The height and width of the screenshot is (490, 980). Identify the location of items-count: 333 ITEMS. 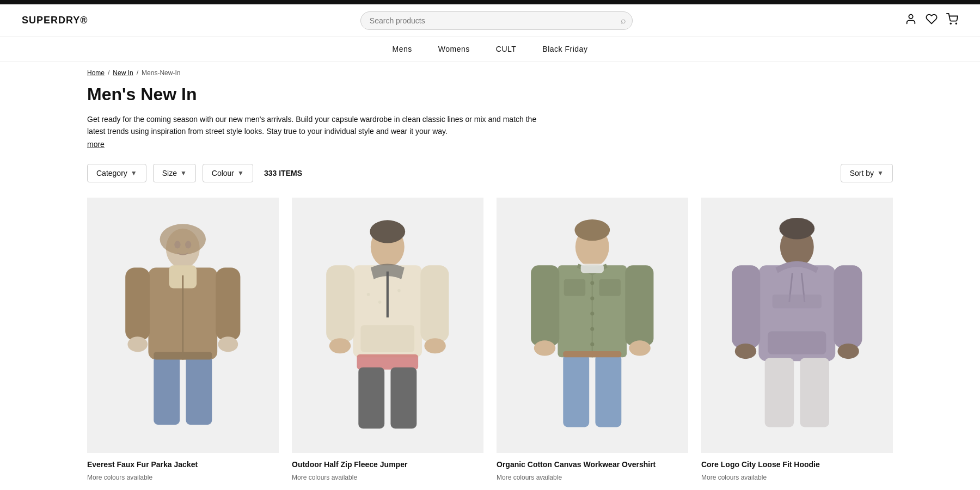
(283, 173).